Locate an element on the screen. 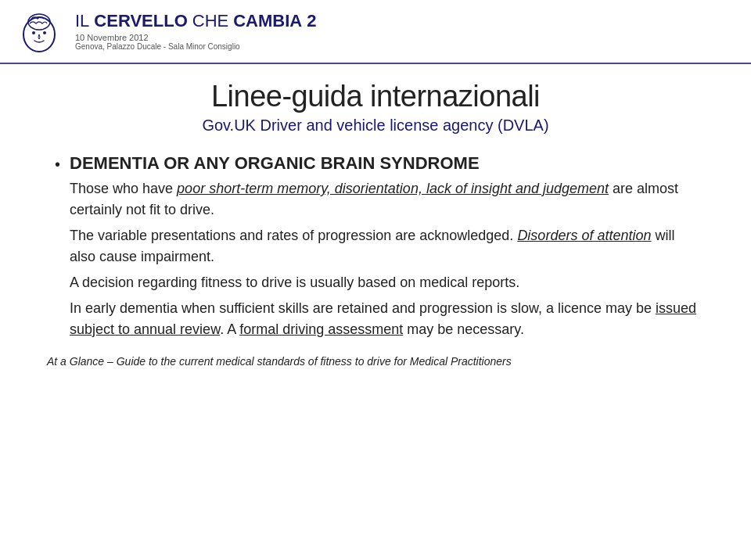  header-bar: IL CERVELLO CHE CAMBIA 2 10 Novembre 201… is located at coordinates (376, 32).